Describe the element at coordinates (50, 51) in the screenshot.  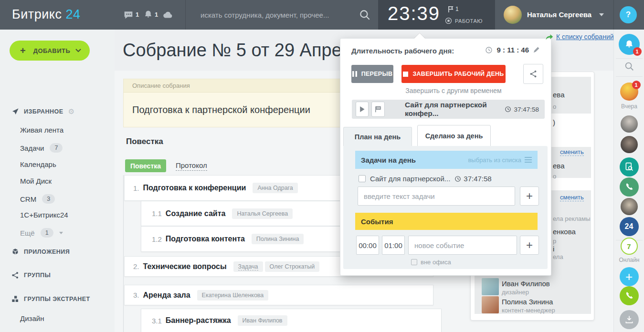
I see `add-button: + ДОБАВИТЬ` at that location.